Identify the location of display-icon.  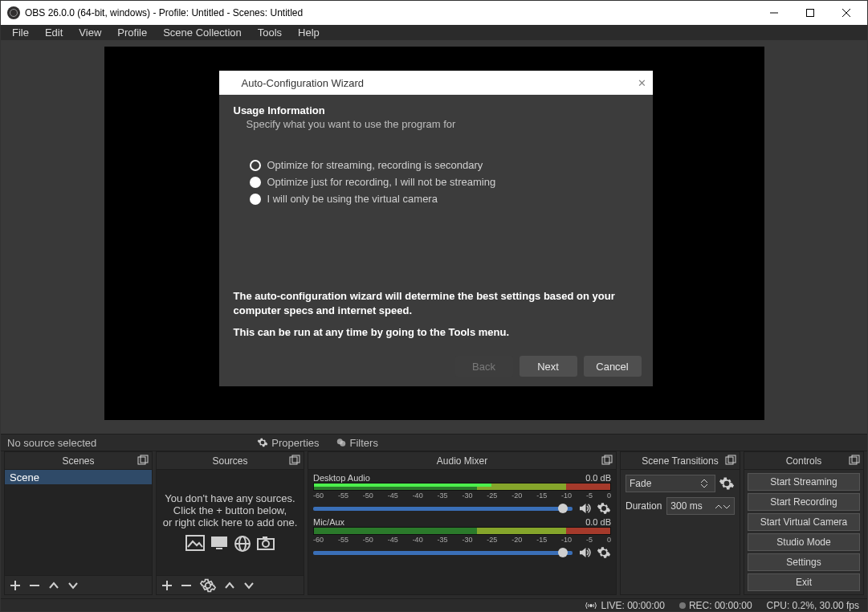
(219, 543).